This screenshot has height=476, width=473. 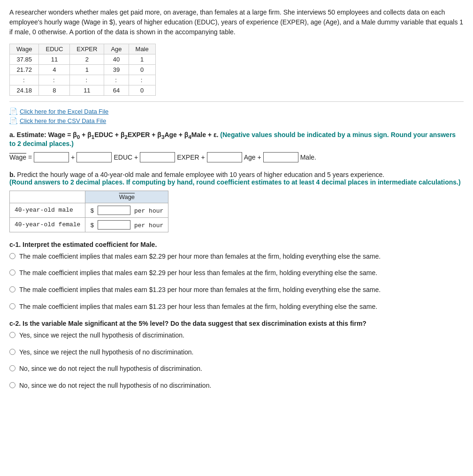 What do you see at coordinates (30, 157) in the screenshot?
I see `eq-equals: =` at bounding box center [30, 157].